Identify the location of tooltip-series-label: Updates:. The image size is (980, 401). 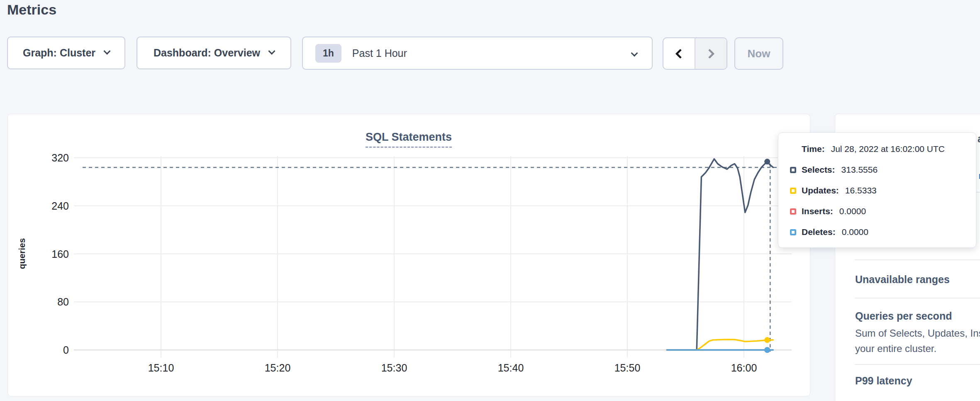
(820, 191).